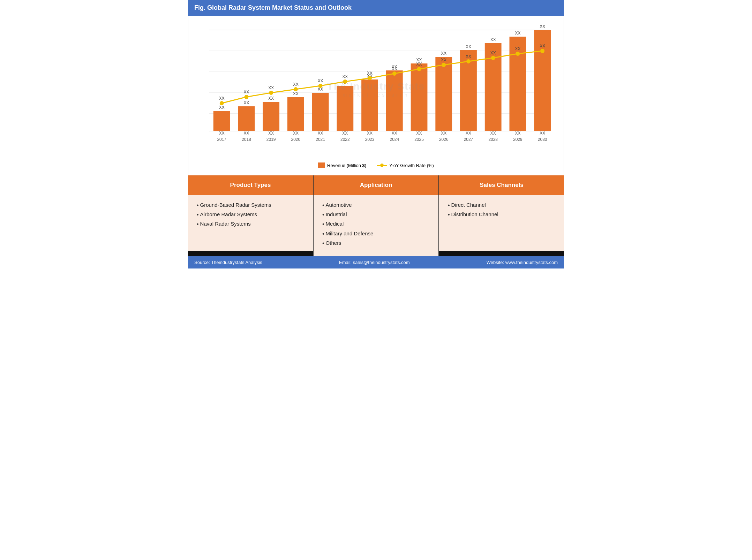 The width and height of the screenshot is (752, 560). Describe the element at coordinates (222, 139) in the screenshot. I see `svg-text: 2017` at that location.